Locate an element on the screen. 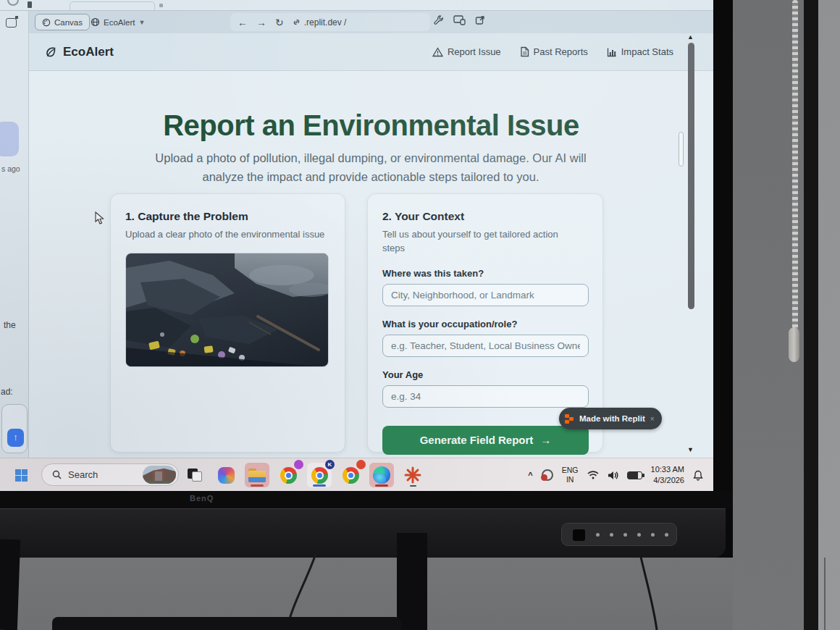 The image size is (840, 630). stand-leg-center is located at coordinates (412, 581).